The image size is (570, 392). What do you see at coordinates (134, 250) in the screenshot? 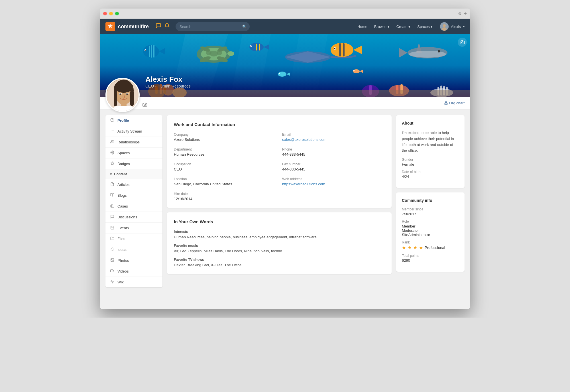
I see `sidebar-item-ideas: Ideas` at bounding box center [134, 250].